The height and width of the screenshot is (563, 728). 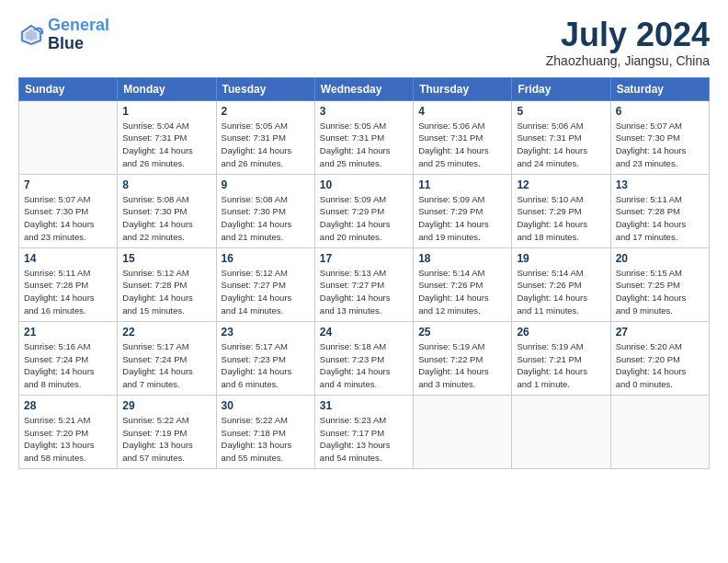 I want to click on calendar-week-2: 7Sunrise: 5:07 AMSunset: 7:30 PMDaylight…, so click(x=364, y=211).